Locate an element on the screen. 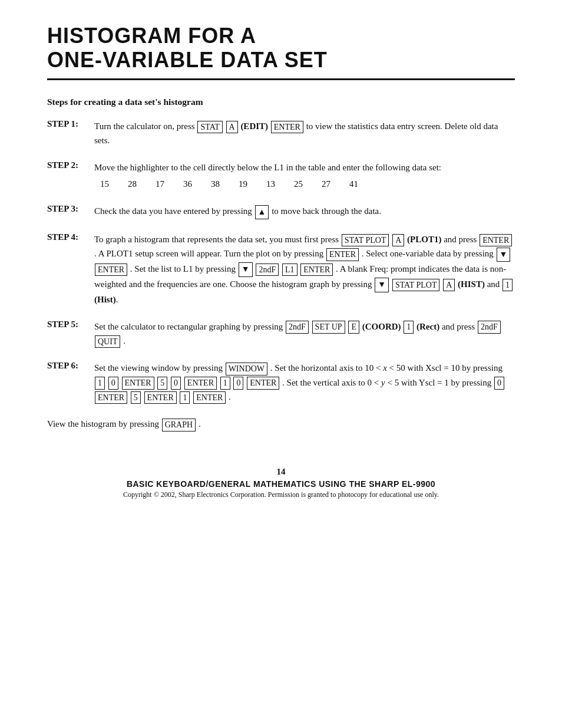 This screenshot has width=562, height=728. kbd-1b: 1 is located at coordinates (409, 327).